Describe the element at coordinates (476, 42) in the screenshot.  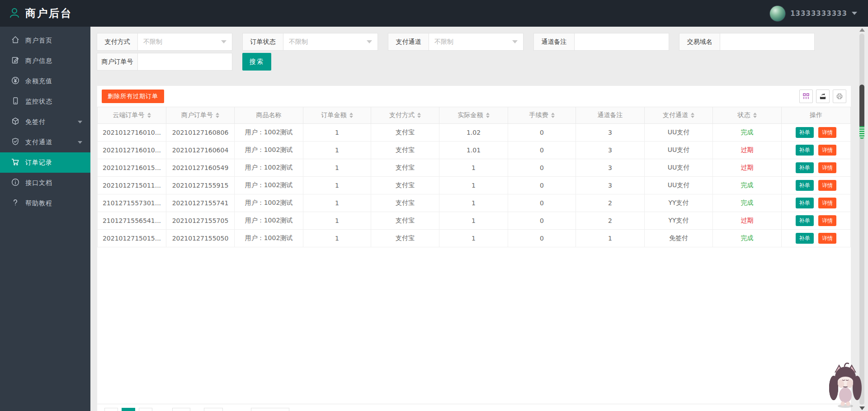
I see `payment-channel-select: 不限制` at that location.